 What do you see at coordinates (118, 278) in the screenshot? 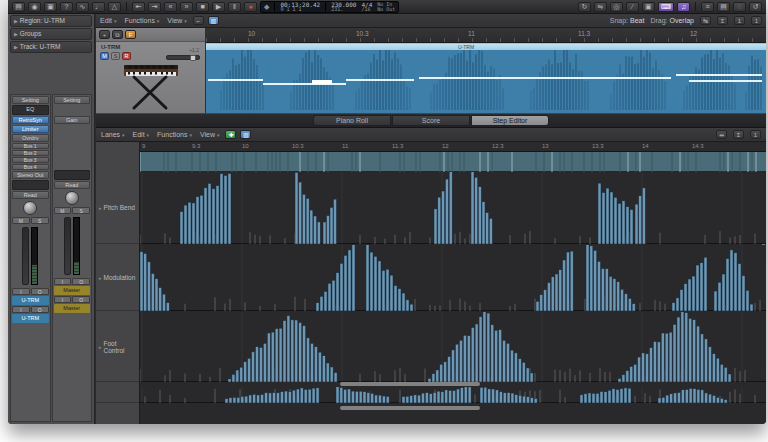
I see `lane-header-modulation: ▸Modulation` at bounding box center [118, 278].